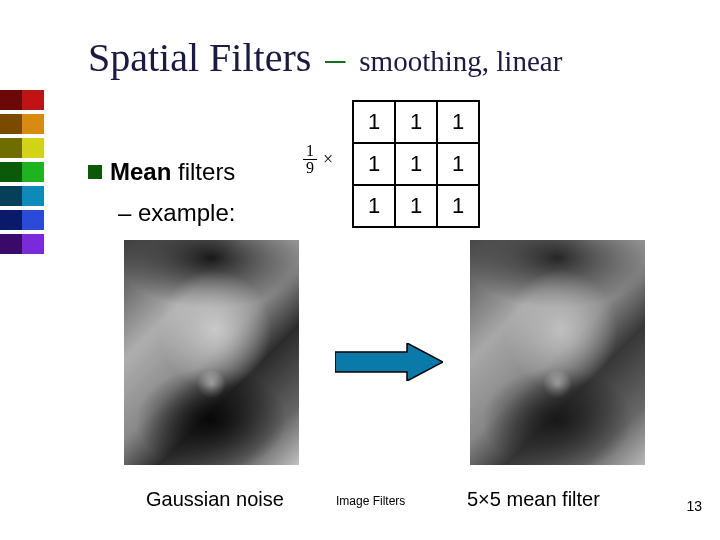 The height and width of the screenshot is (540, 720). I want to click on image-filtered, so click(558, 352).